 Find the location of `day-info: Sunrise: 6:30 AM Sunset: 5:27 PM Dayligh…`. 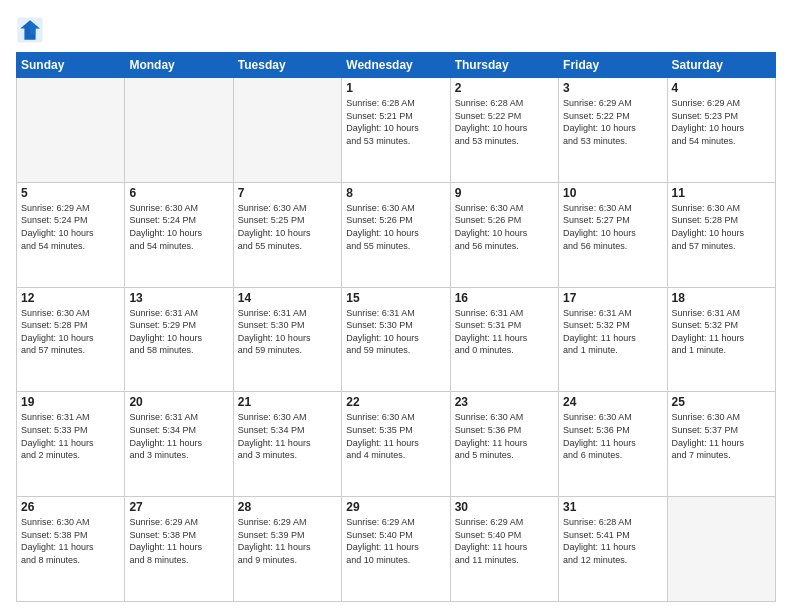

day-info: Sunrise: 6:30 AM Sunset: 5:27 PM Dayligh… is located at coordinates (612, 227).